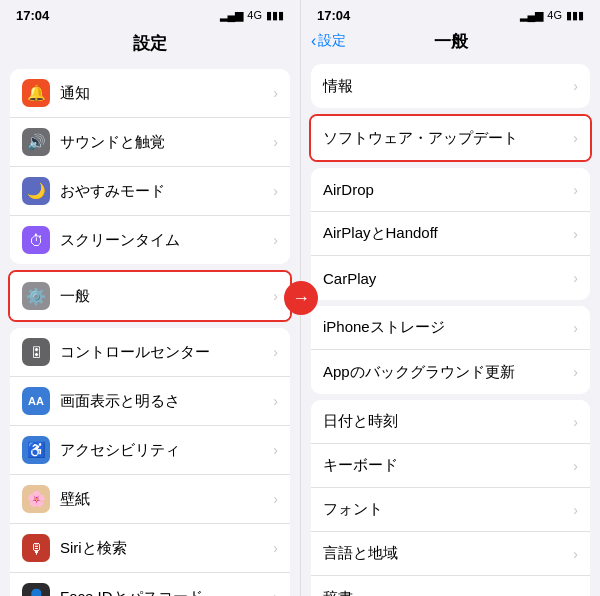 The image size is (600, 596). What do you see at coordinates (576, 190) in the screenshot?
I see `airdrop-chevron: ›` at bounding box center [576, 190].